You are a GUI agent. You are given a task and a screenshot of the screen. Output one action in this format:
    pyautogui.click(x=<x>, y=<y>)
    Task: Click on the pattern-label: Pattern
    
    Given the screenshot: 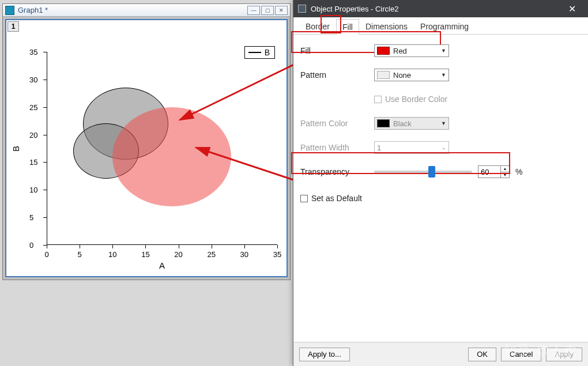 What is the action you would take?
    pyautogui.click(x=334, y=75)
    